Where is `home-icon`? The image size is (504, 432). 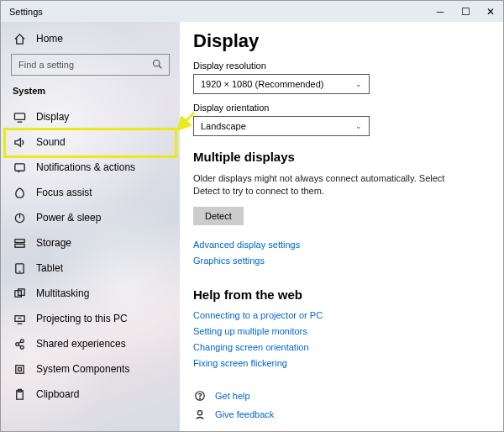 home-icon is located at coordinates (19, 39).